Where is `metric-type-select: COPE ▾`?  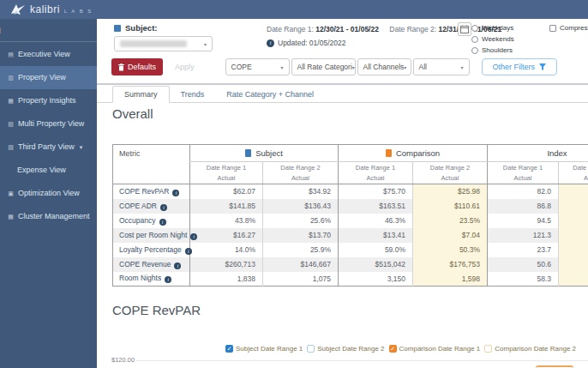
metric-type-select: COPE ▾ is located at coordinates (257, 67).